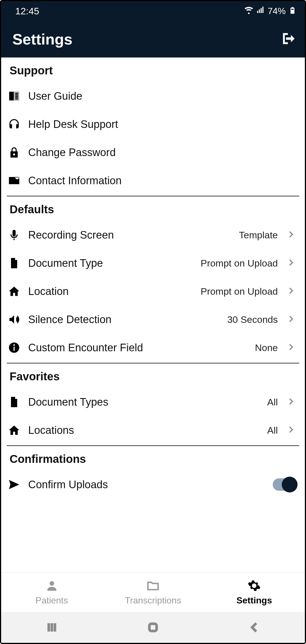 Image resolution: width=306 pixels, height=644 pixels. What do you see at coordinates (130, 235) in the screenshot?
I see `label-recording-screen: Recording Screen` at bounding box center [130, 235].